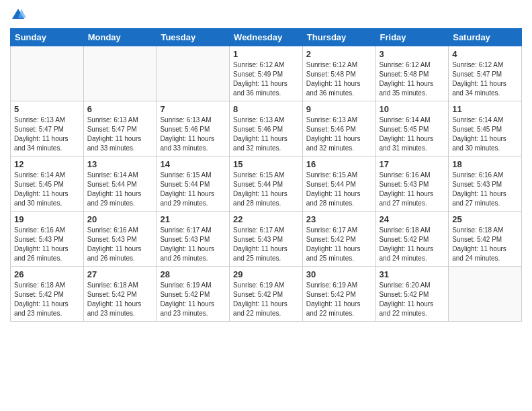  I want to click on day-header-wednesday: Wednesday, so click(266, 38).